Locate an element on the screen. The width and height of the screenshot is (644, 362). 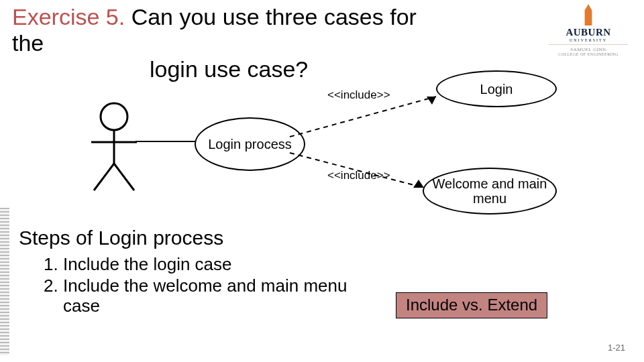
login-label: Login is located at coordinates (496, 89).